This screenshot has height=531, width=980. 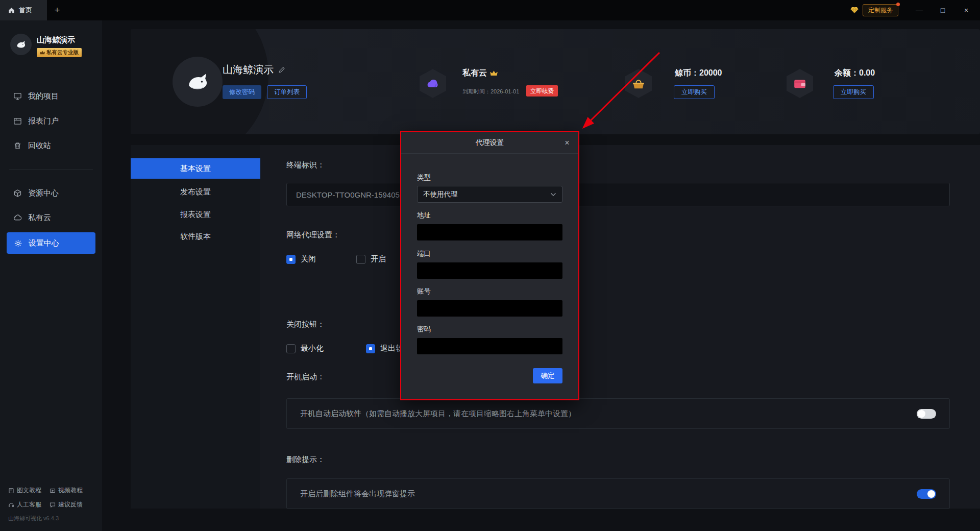 What do you see at coordinates (491, 92) in the screenshot?
I see `cloud-expire-date: 到期时间：2026-01-01` at bounding box center [491, 92].